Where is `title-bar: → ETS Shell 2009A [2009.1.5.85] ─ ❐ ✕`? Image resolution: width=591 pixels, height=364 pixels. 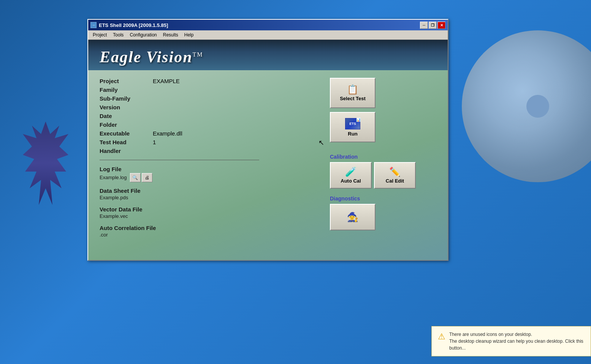
title-bar: → ETS Shell 2009A [2009.1.5.85] ─ ❐ ✕ is located at coordinates (268, 25).